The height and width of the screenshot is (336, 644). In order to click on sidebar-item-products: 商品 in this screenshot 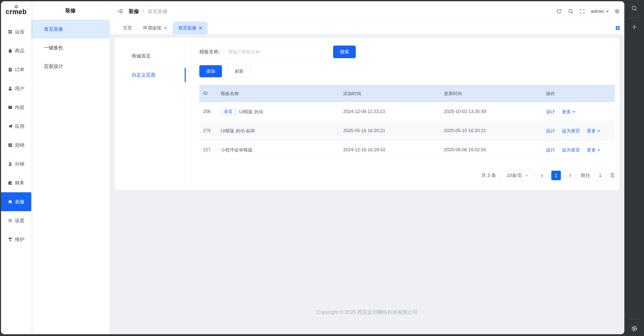, I will do `click(16, 51)`.